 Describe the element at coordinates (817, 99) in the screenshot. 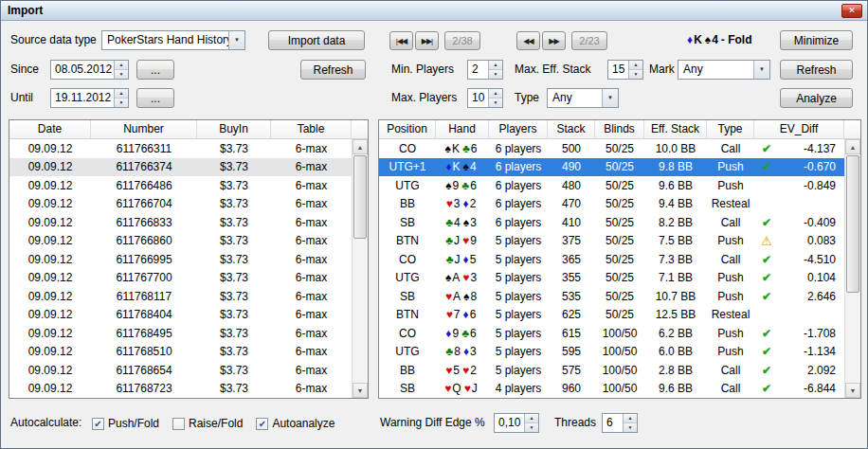

I see `analyze-button: Analyze` at that location.